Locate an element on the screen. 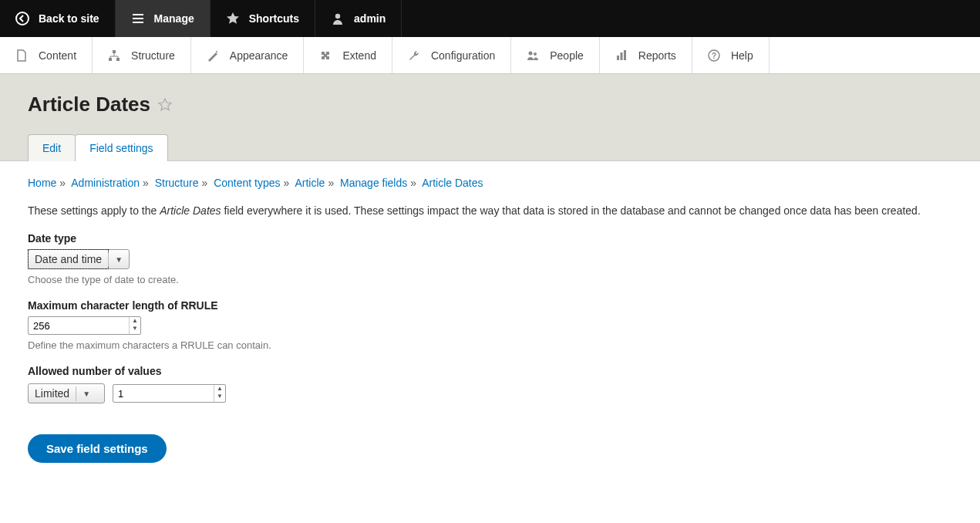  menu-help-label: Help is located at coordinates (742, 56).